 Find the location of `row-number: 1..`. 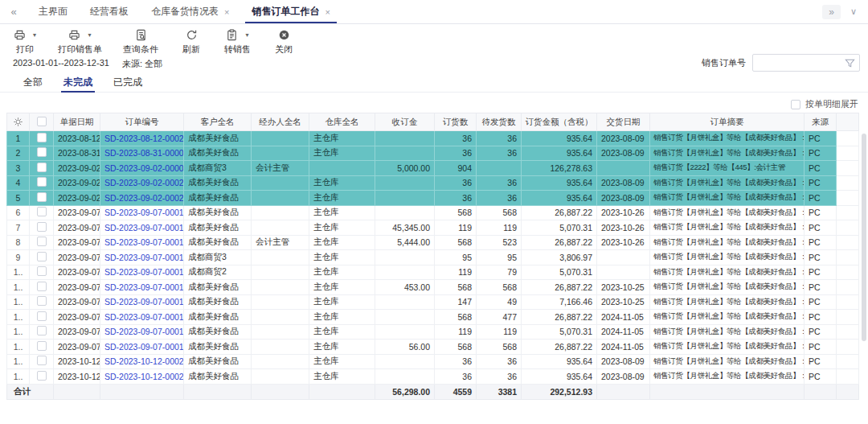

row-number: 1.. is located at coordinates (18, 348).